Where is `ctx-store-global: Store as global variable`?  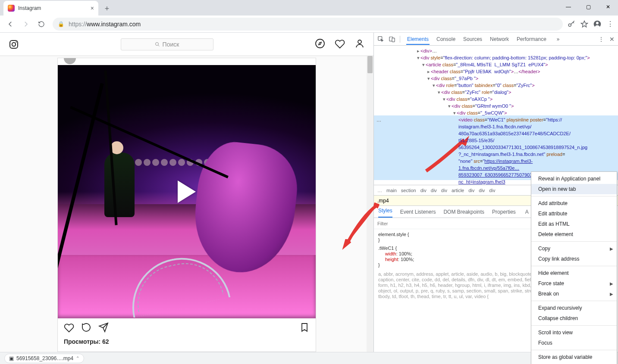 ctx-store-global: Store as global variable is located at coordinates (574, 357).